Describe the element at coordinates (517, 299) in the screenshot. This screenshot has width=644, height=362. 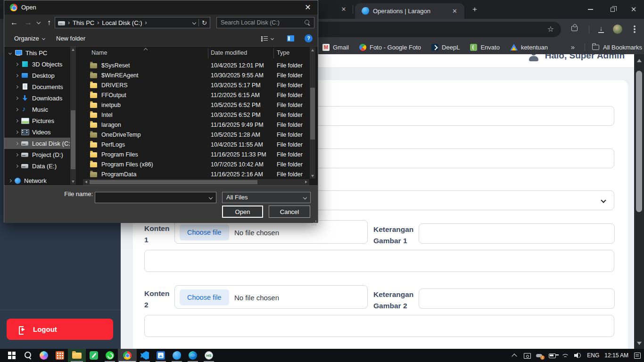
I see `keterangan-2-input` at that location.